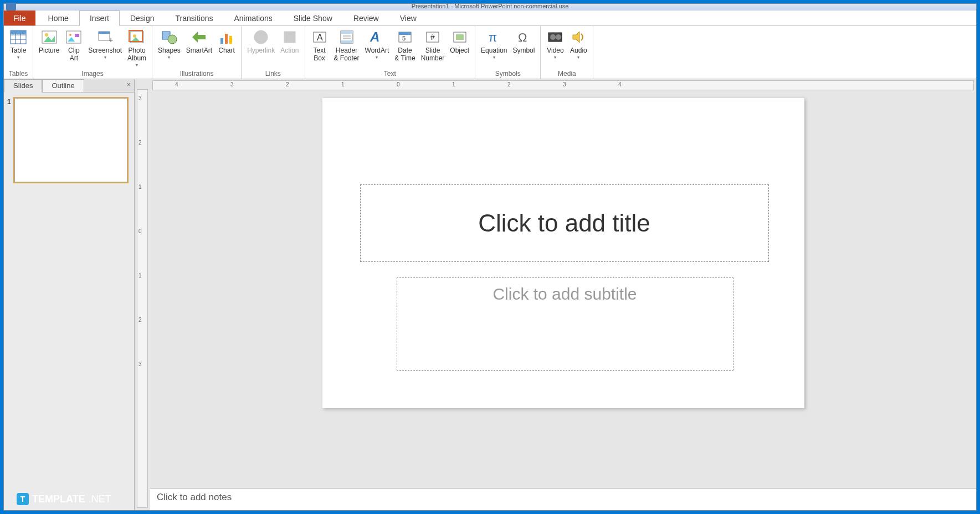 The width and height of the screenshot is (980, 514). Describe the element at coordinates (564, 223) in the screenshot. I see `title-placeholder-text: Click to add title` at that location.